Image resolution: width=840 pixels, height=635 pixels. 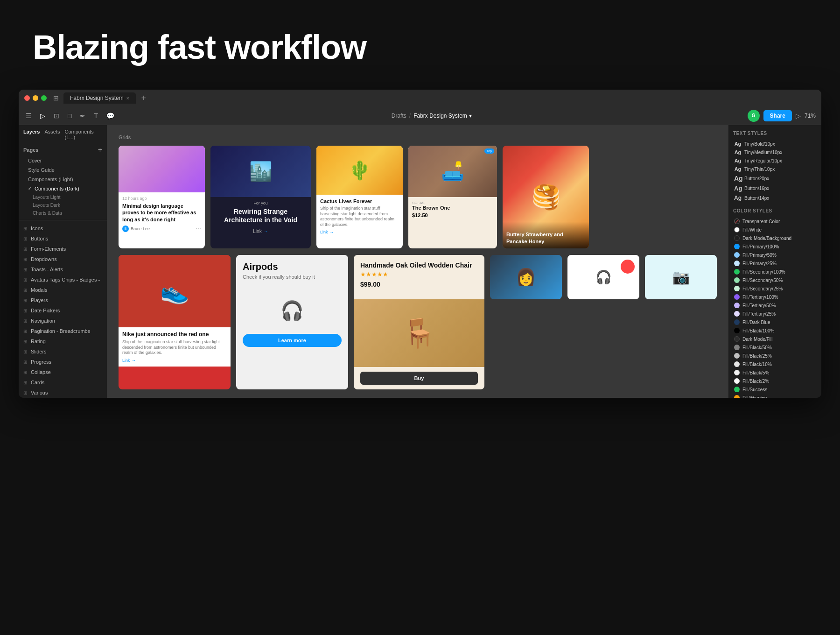 I want to click on component-sliders: ⊞ Sliders, so click(x=63, y=352).